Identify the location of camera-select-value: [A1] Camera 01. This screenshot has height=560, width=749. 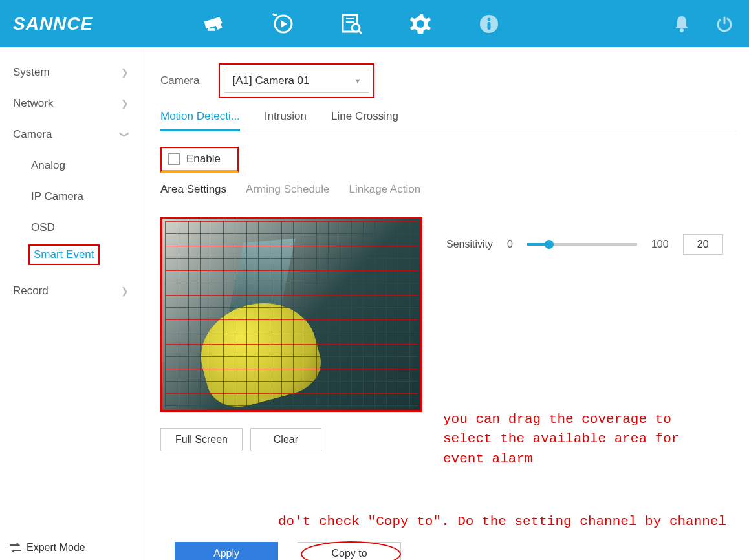
(270, 81).